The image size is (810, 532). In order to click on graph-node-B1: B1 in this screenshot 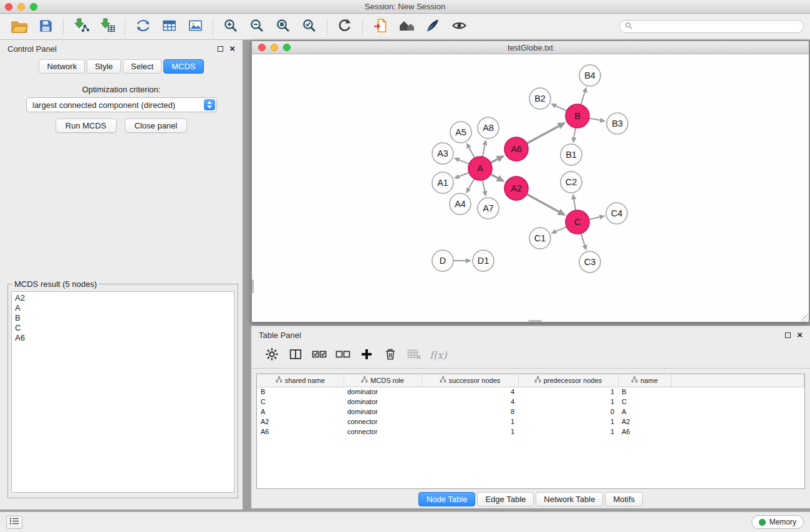, I will do `click(571, 155)`.